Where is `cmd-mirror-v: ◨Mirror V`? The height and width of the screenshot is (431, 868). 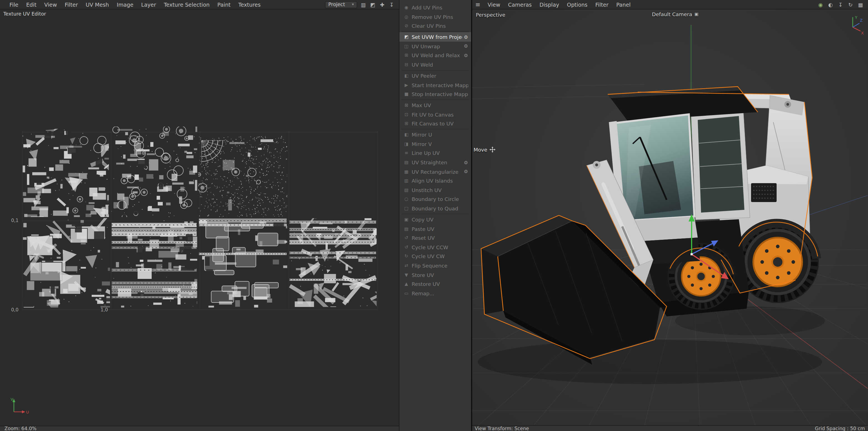
cmd-mirror-v: ◨Mirror V is located at coordinates (435, 144).